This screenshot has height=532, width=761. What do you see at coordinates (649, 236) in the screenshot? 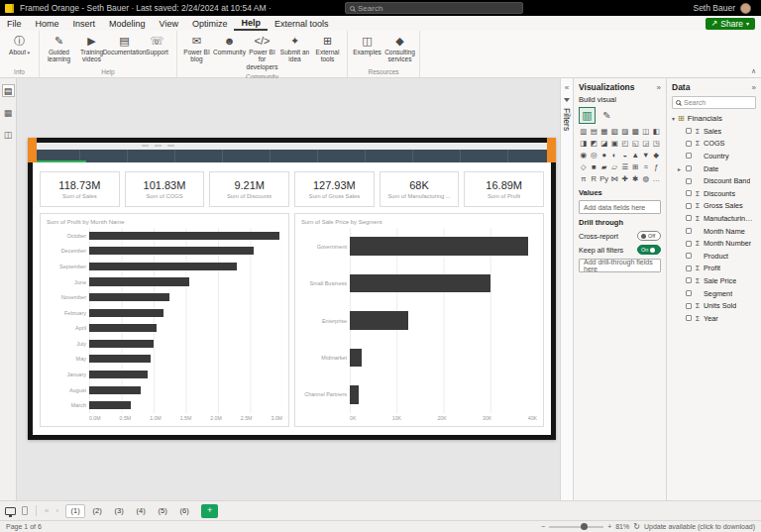
I see `cross-report-toggle: Off` at bounding box center [649, 236].